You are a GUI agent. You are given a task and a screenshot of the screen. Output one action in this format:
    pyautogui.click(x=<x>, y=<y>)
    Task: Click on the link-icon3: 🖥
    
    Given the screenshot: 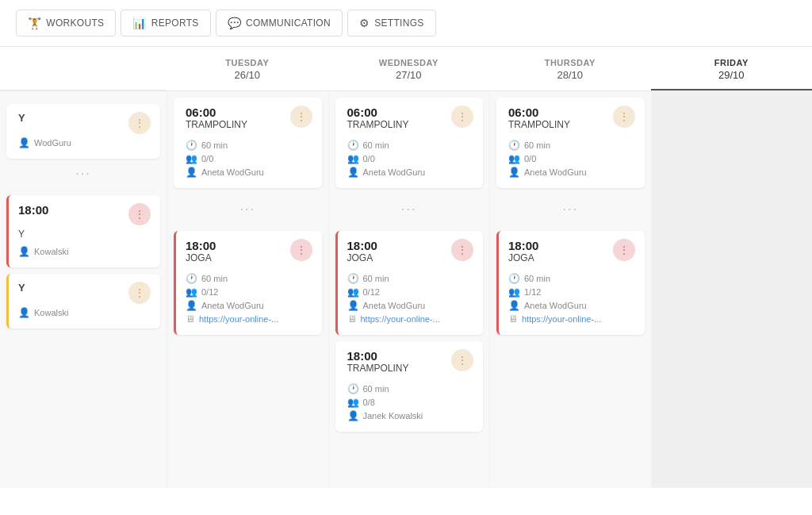 What is the action you would take?
    pyautogui.click(x=513, y=319)
    